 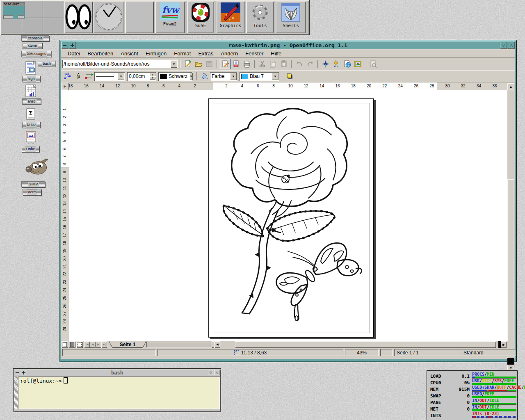 I want to click on terminal-title-bar: bash ▽ △, so click(x=117, y=372).